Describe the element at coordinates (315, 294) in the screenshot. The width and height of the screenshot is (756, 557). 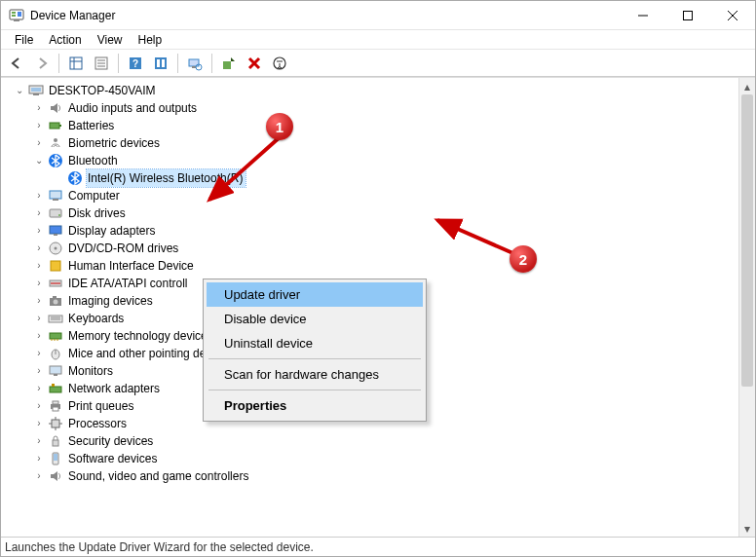
I see `cm-update-driver: Update driver` at that location.